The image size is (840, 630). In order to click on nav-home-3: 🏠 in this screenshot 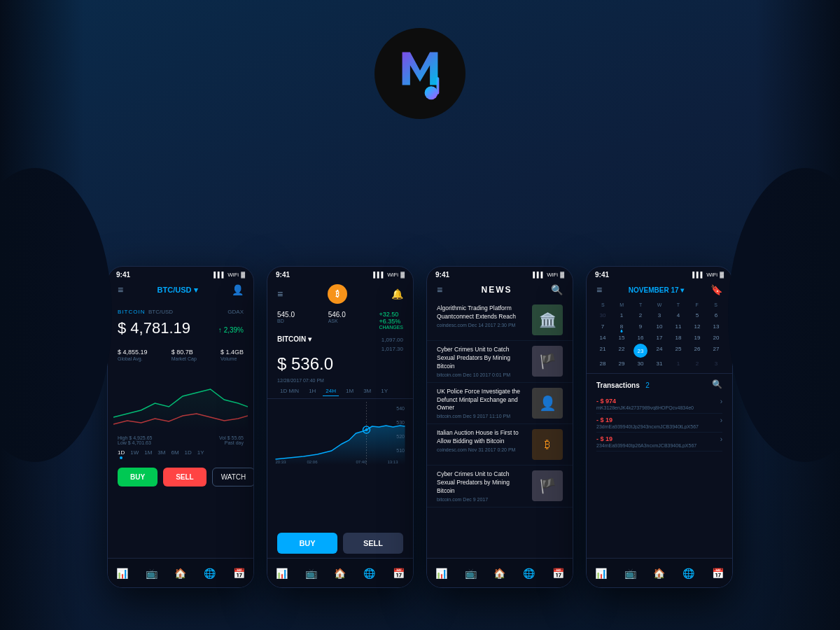, I will do `click(500, 573)`.